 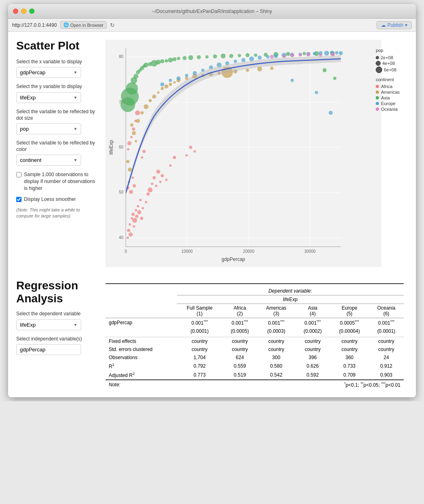 I want to click on dep-var-arrow-icon: ▼, so click(x=75, y=325).